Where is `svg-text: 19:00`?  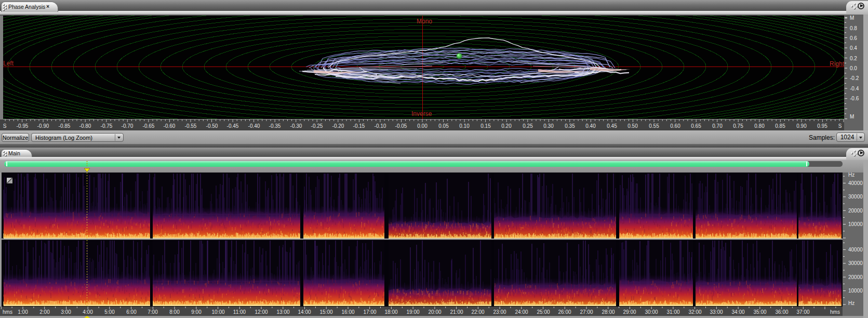 svg-text: 19:00 is located at coordinates (412, 312).